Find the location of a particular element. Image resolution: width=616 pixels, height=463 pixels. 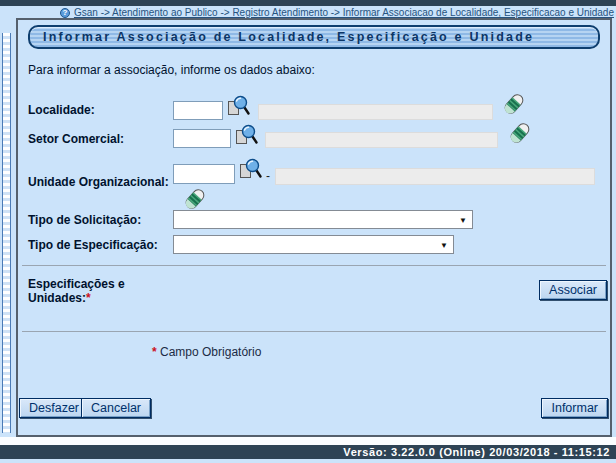

setor-comercial-name-field is located at coordinates (382, 140).